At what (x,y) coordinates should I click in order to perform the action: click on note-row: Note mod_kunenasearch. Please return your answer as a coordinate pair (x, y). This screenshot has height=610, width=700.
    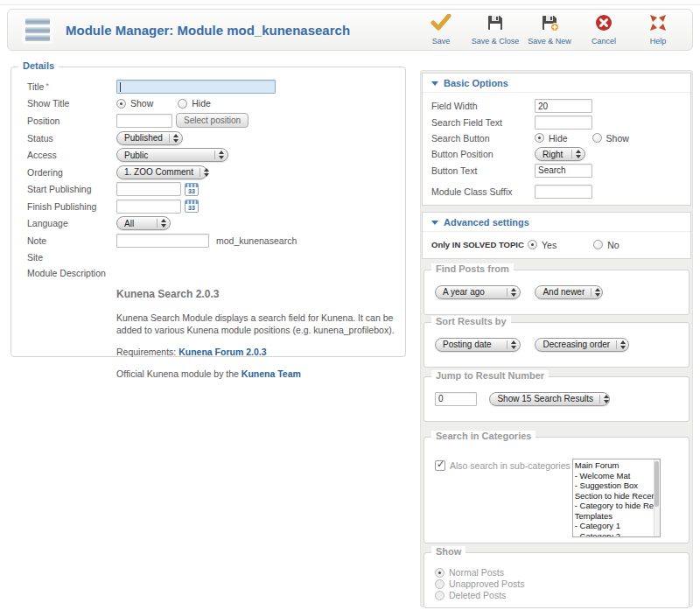
    Looking at the image, I should click on (216, 241).